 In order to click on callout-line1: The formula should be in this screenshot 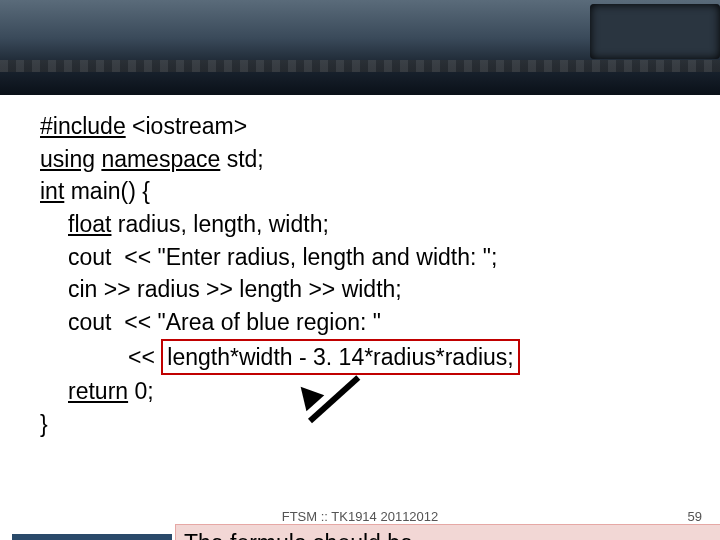, I will do `click(452, 534)`.